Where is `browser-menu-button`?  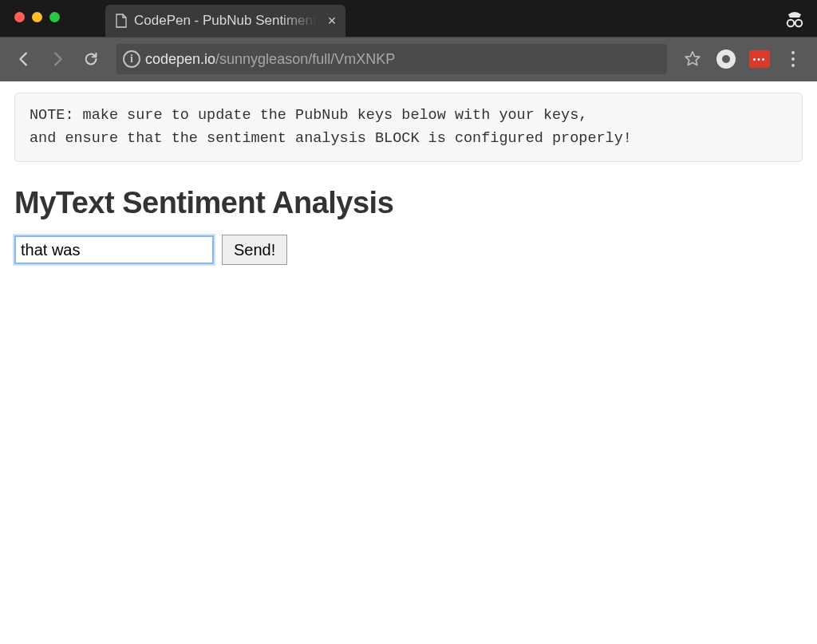
browser-menu-button is located at coordinates (793, 59).